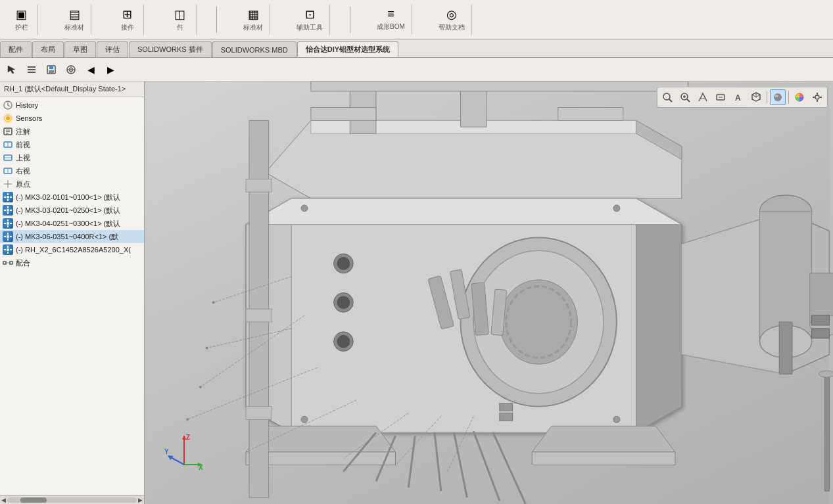  Describe the element at coordinates (72, 296) in the screenshot. I see `feature-tree: History Sensors` at that location.